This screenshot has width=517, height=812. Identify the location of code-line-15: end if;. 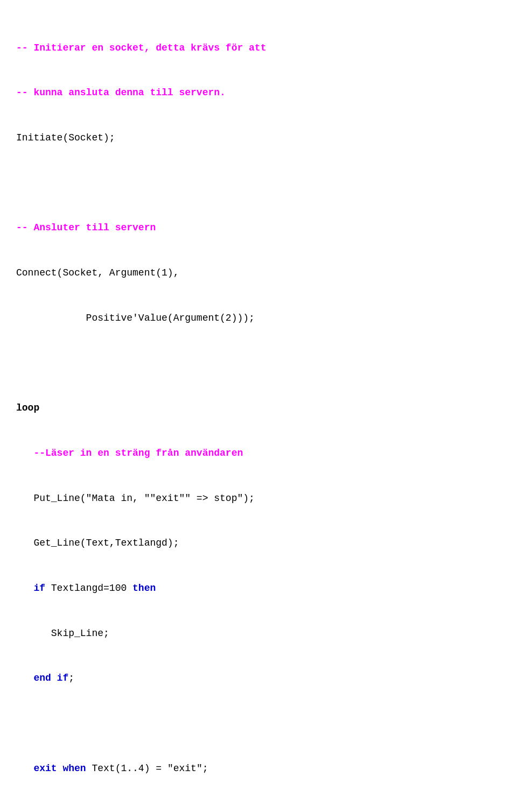
(258, 679).